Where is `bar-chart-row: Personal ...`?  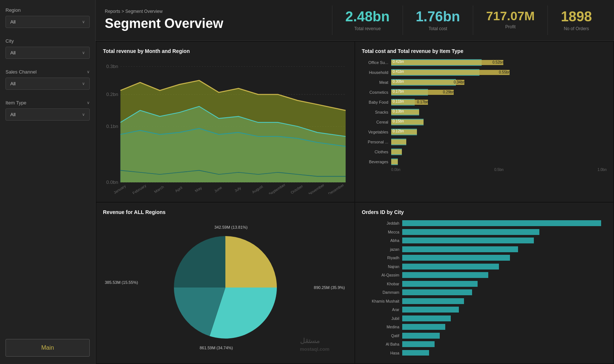 bar-chart-row: Personal ... is located at coordinates (484, 142).